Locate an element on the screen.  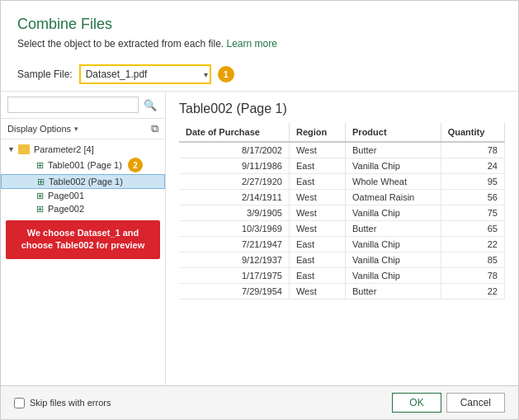
display-options-row: Display Options ▾ ⧉ is located at coordinates (83, 129).